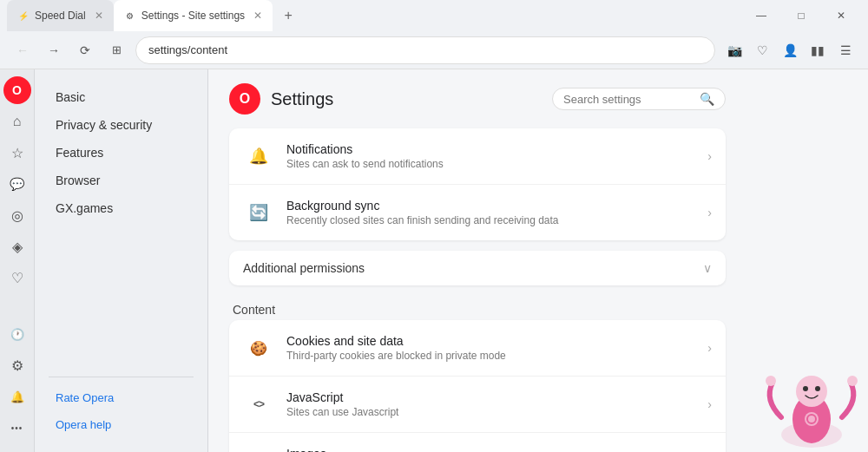 This screenshot has width=868, height=452. Describe the element at coordinates (187, 50) in the screenshot. I see `url-text: settings/content` at that location.